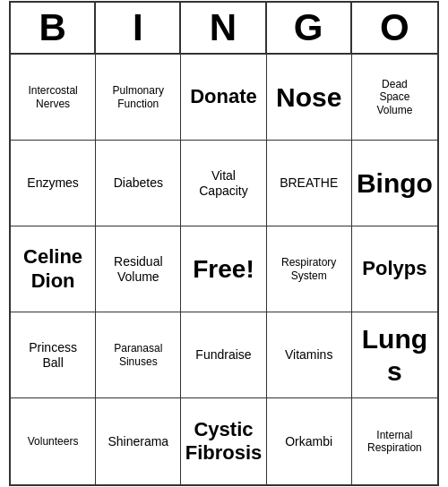  Describe the element at coordinates (138, 184) in the screenshot. I see `bingo-cell: Diabetes` at that location.